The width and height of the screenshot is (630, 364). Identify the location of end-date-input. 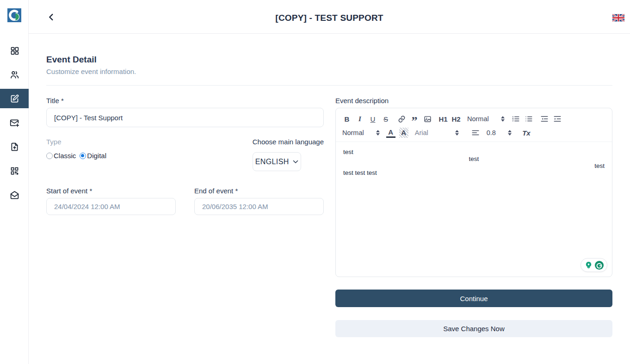
(259, 206).